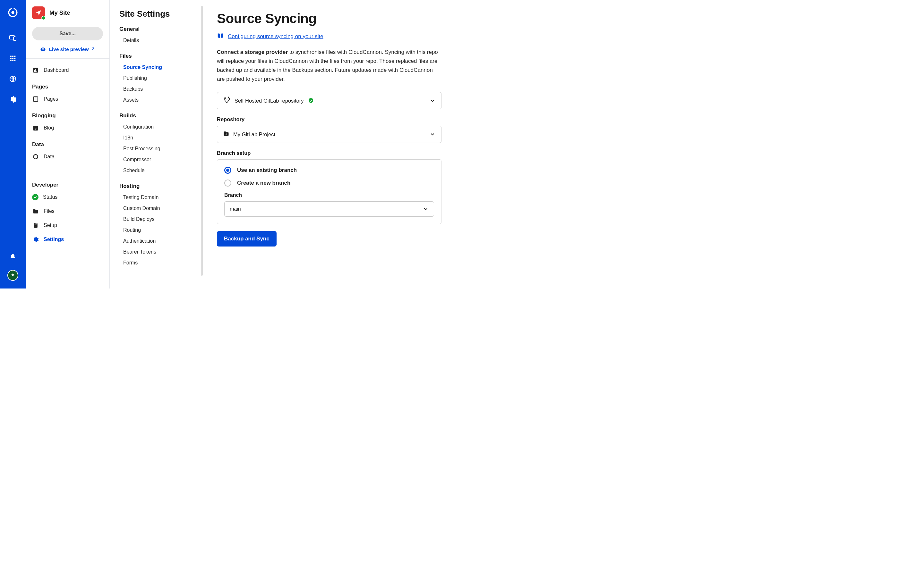  I want to click on repository-value: My GitLab Project, so click(254, 134).